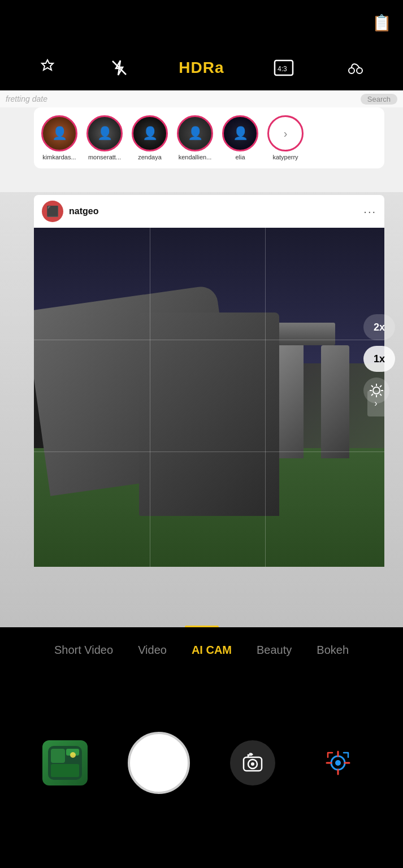  Describe the element at coordinates (201, 650) in the screenshot. I see `mode-selector: Short Video Video AI CAM Beauty Bokeh` at that location.